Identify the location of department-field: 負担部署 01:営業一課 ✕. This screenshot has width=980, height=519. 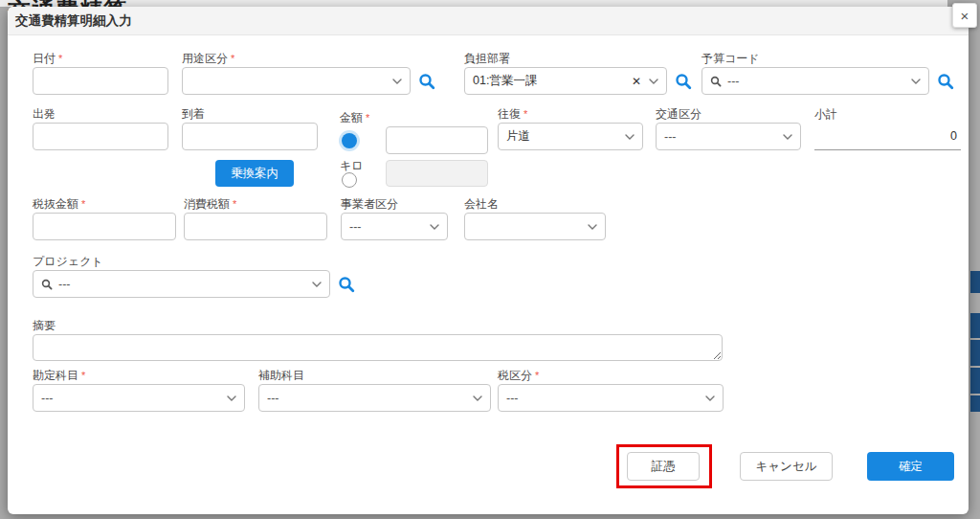
(578, 73).